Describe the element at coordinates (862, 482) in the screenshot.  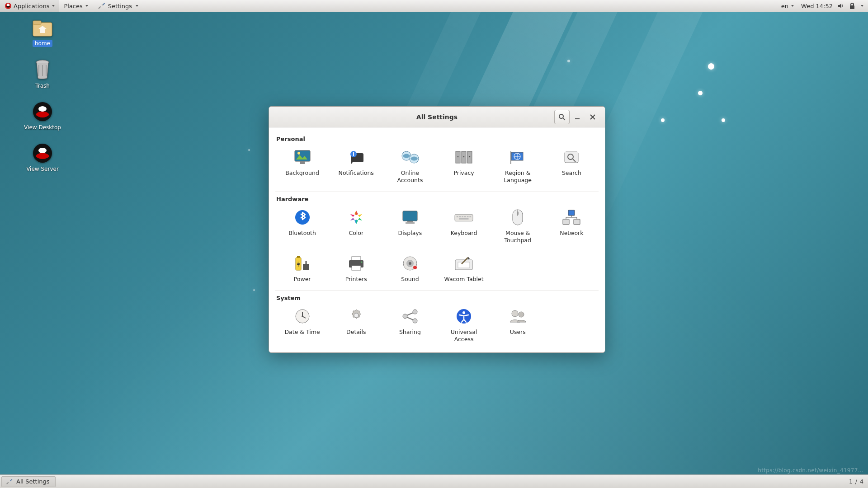
I see `pager-total: 4` at that location.